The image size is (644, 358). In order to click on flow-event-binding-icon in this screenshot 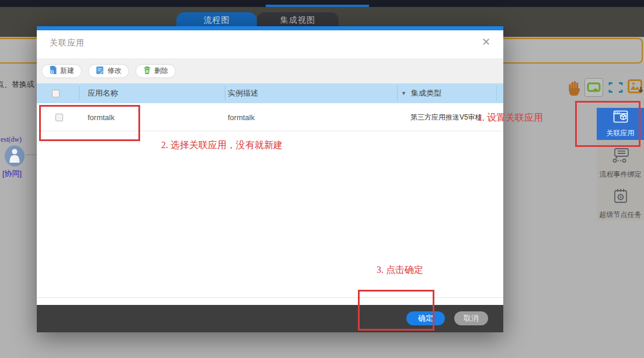, I will do `click(621, 157)`.